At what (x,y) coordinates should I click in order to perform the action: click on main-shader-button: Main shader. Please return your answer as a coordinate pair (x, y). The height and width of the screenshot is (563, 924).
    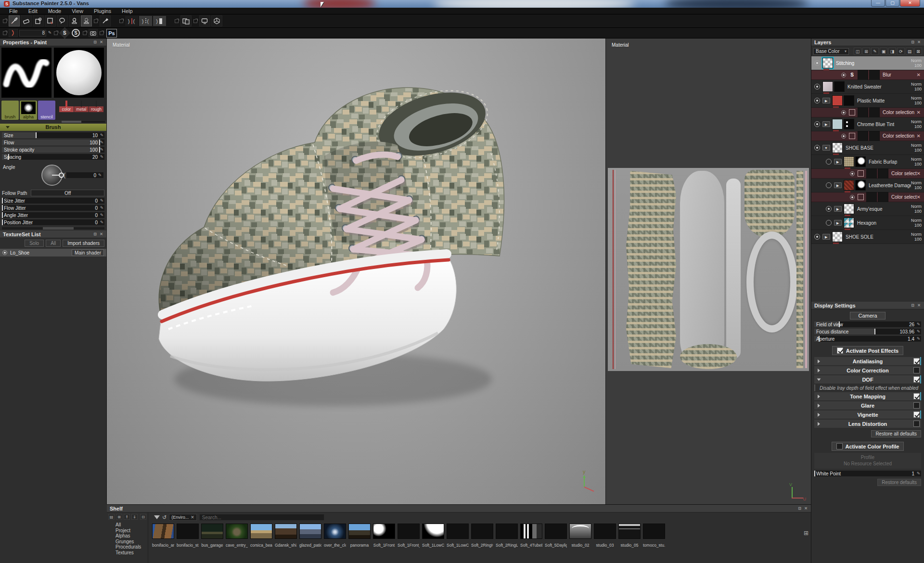
    Looking at the image, I should click on (88, 253).